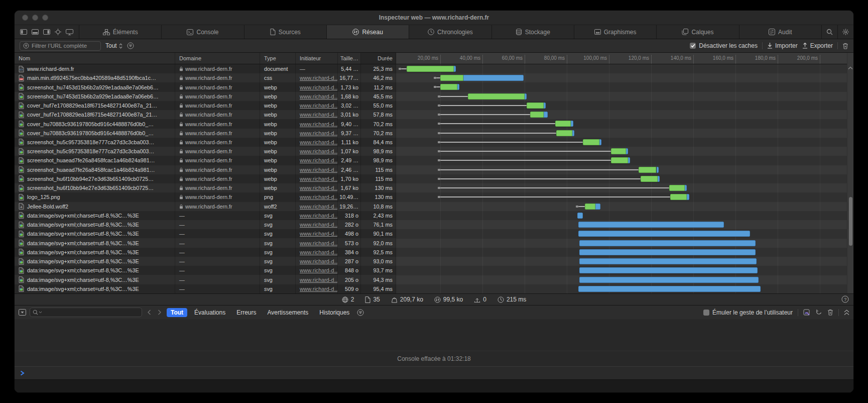 The width and height of the screenshot is (868, 403). What do you see at coordinates (205, 207) in the screenshot?
I see `network-row: AJellee-Bold.woff2www.richard-dern.frwof…` at bounding box center [205, 207].